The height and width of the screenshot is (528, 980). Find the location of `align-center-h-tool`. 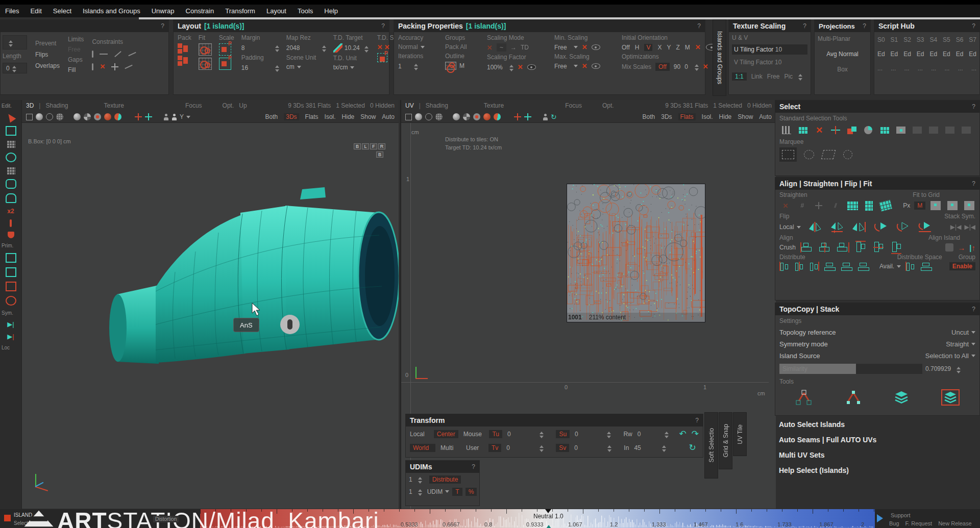

align-center-h-tool is located at coordinates (825, 247).